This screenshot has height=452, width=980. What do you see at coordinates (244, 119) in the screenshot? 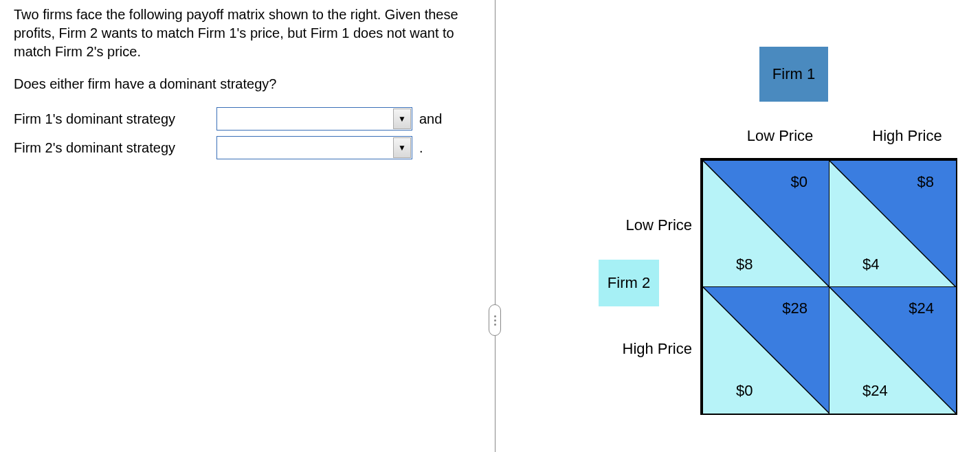
I see `answer-row-firm1: Firm 1's dominant strategy ▼ and` at bounding box center [244, 119].